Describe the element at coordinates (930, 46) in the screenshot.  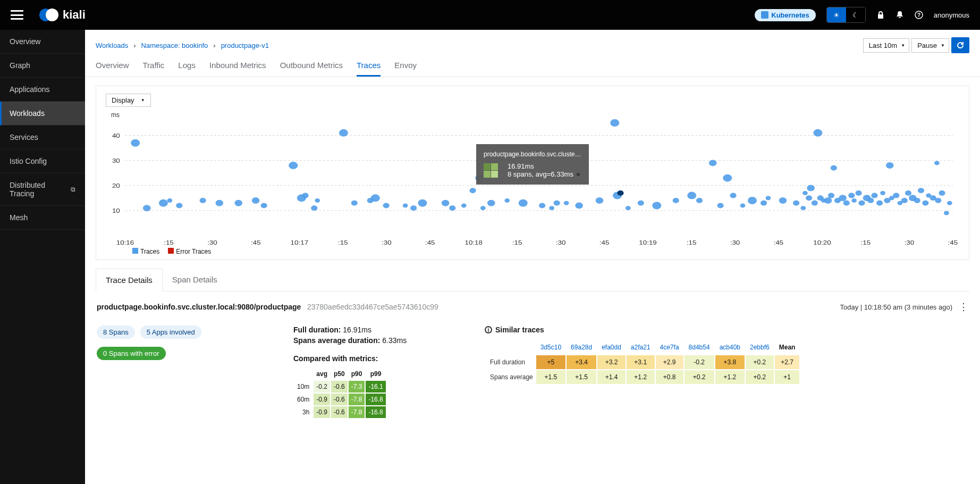
I see `pause-dropdown: Pause` at that location.